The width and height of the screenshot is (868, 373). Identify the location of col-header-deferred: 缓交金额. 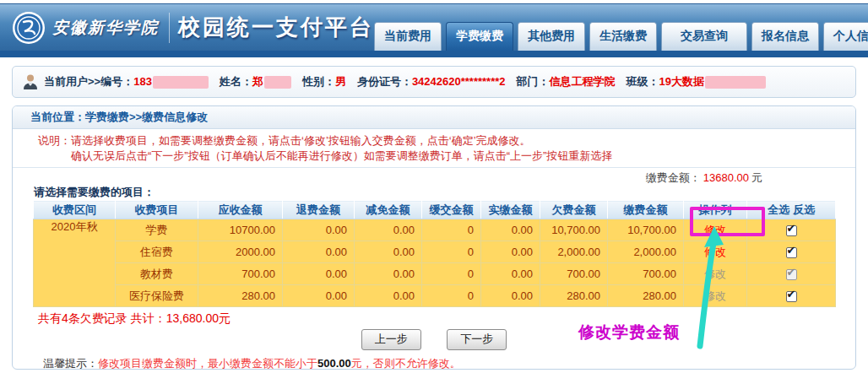
(452, 210).